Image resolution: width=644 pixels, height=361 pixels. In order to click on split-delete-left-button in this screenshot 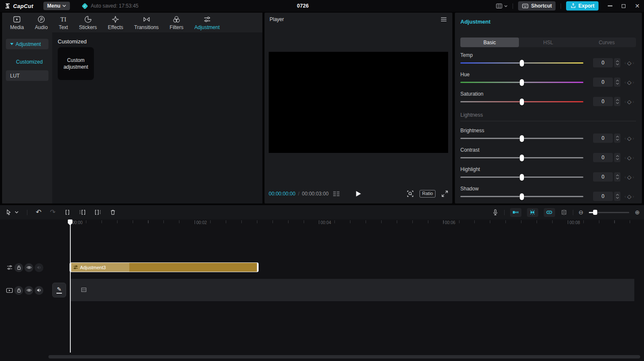, I will do `click(83, 212)`.